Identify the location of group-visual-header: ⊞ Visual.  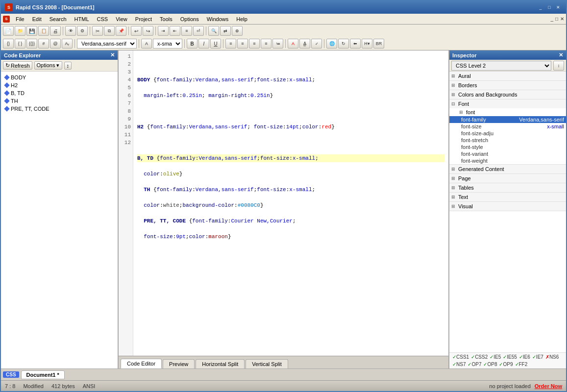
(508, 206).